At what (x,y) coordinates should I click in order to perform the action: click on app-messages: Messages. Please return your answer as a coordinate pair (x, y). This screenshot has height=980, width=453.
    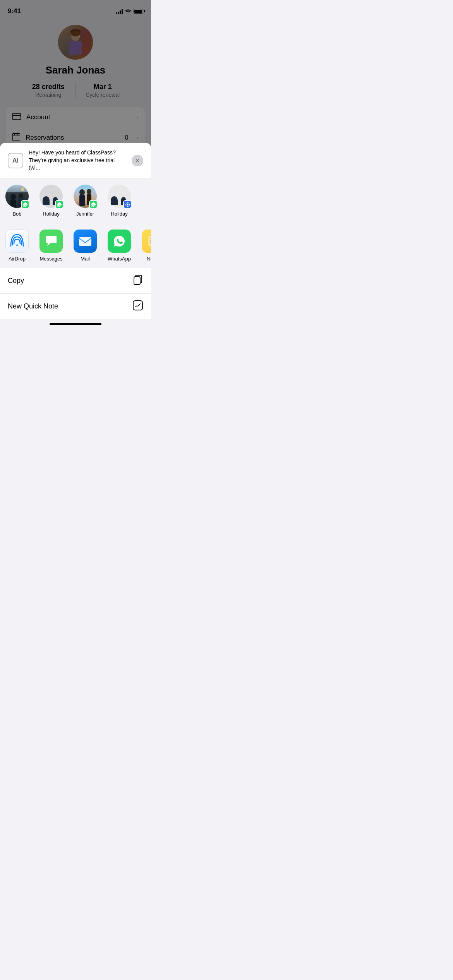
    Looking at the image, I should click on (51, 245).